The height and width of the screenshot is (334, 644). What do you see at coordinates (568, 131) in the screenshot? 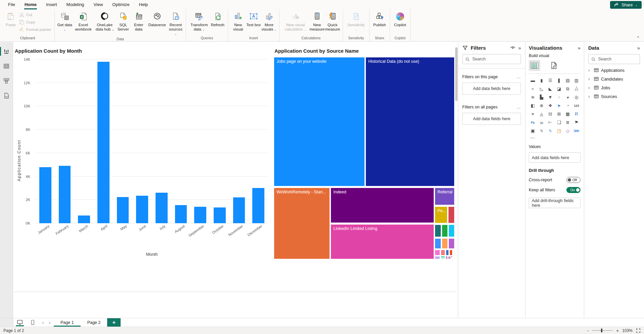
I see `dynamics-visual-icon: ◇` at bounding box center [568, 131].